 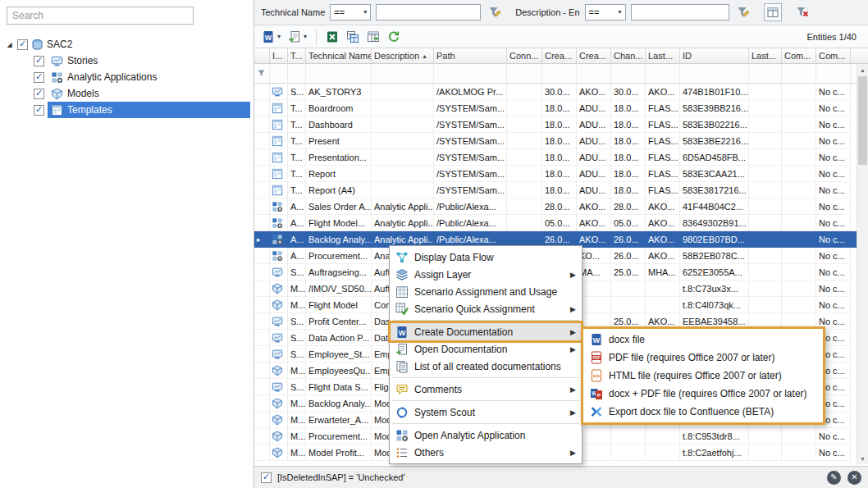 What do you see at coordinates (628, 207) in the screenshot?
I see `table-cell: 28.0...` at bounding box center [628, 207].